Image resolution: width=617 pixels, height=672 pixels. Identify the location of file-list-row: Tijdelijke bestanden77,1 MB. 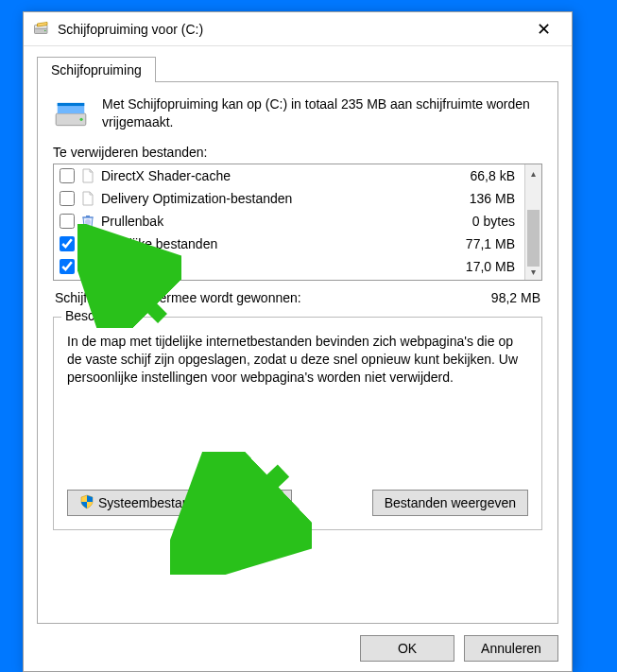
(289, 244).